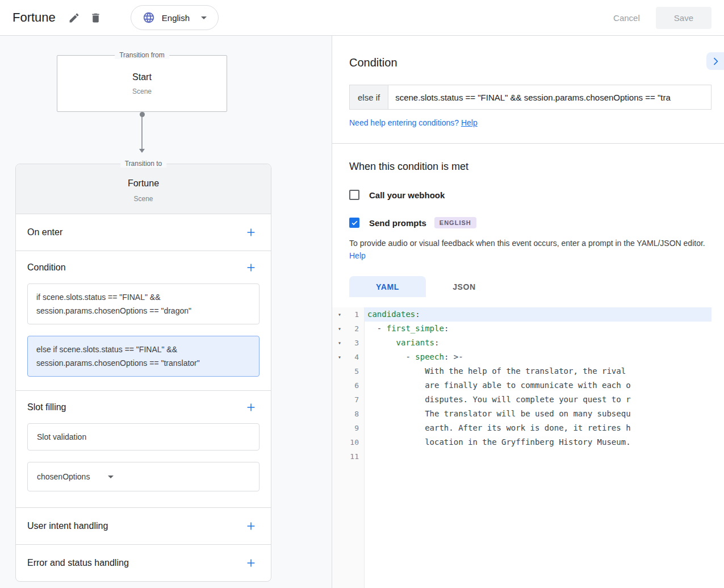 The height and width of the screenshot is (588, 724). I want to click on language-selector: English, so click(175, 18).